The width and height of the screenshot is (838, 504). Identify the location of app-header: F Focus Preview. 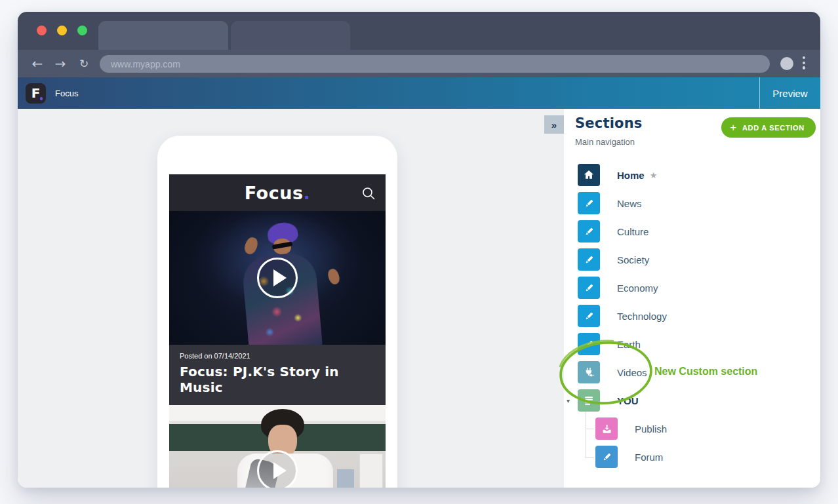
(419, 93).